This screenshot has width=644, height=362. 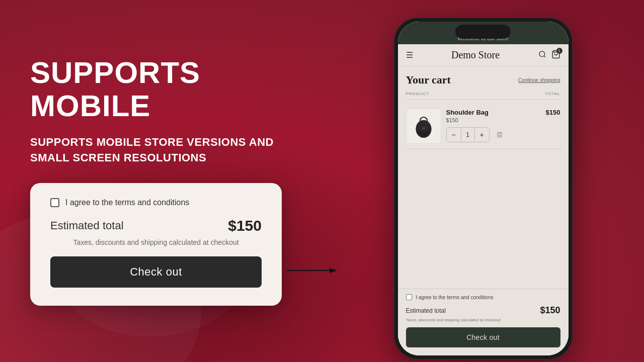 What do you see at coordinates (161, 89) in the screenshot?
I see `main-title: SUPPORTS MOBILE` at bounding box center [161, 89].